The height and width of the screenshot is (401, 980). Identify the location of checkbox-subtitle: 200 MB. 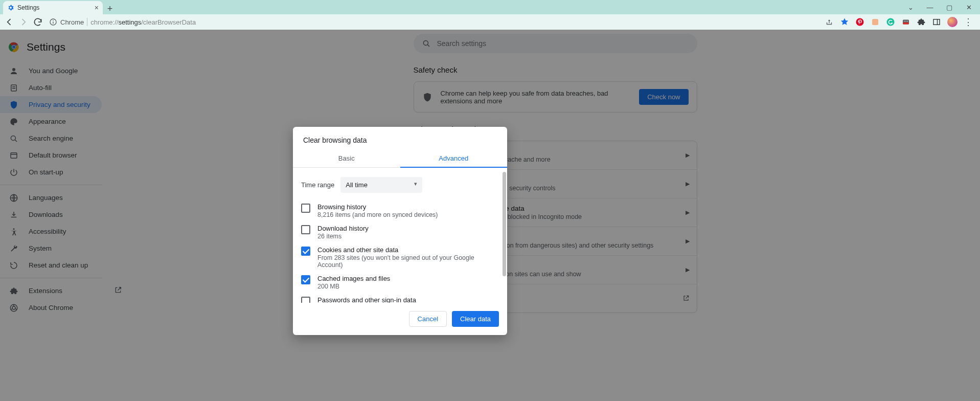
(354, 286).